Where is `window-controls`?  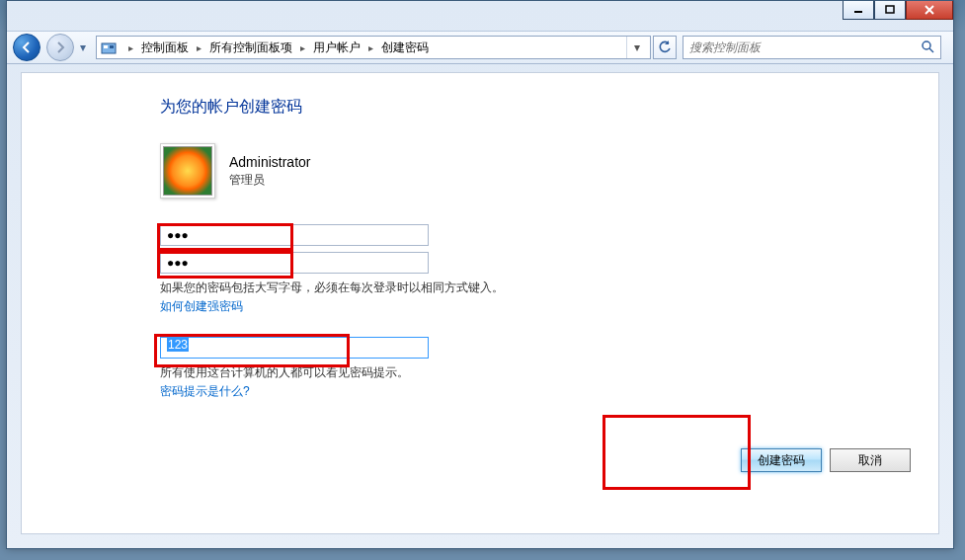 window-controls is located at coordinates (898, 11).